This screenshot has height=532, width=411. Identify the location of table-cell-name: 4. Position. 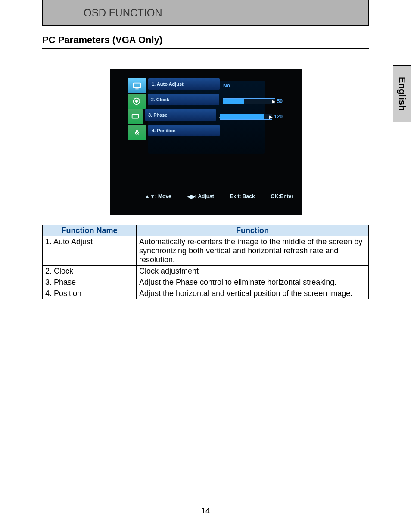
(90, 294).